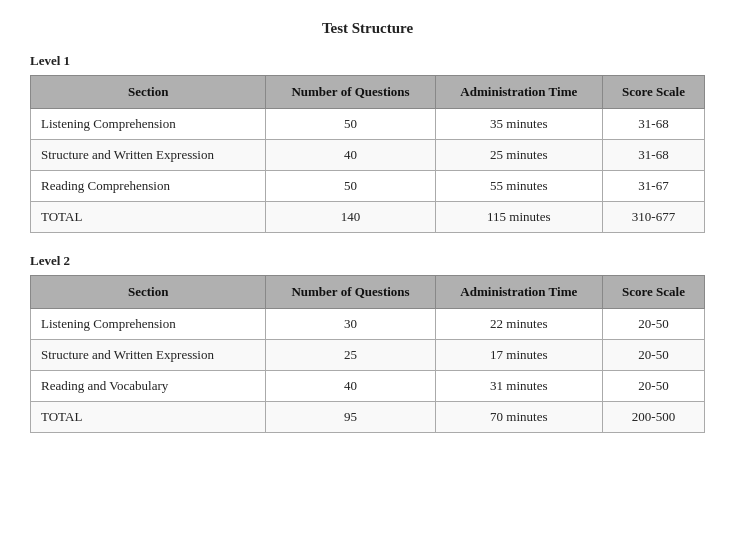 This screenshot has width=735, height=539. What do you see at coordinates (350, 156) in the screenshot?
I see `cell-1-1: 40` at bounding box center [350, 156].